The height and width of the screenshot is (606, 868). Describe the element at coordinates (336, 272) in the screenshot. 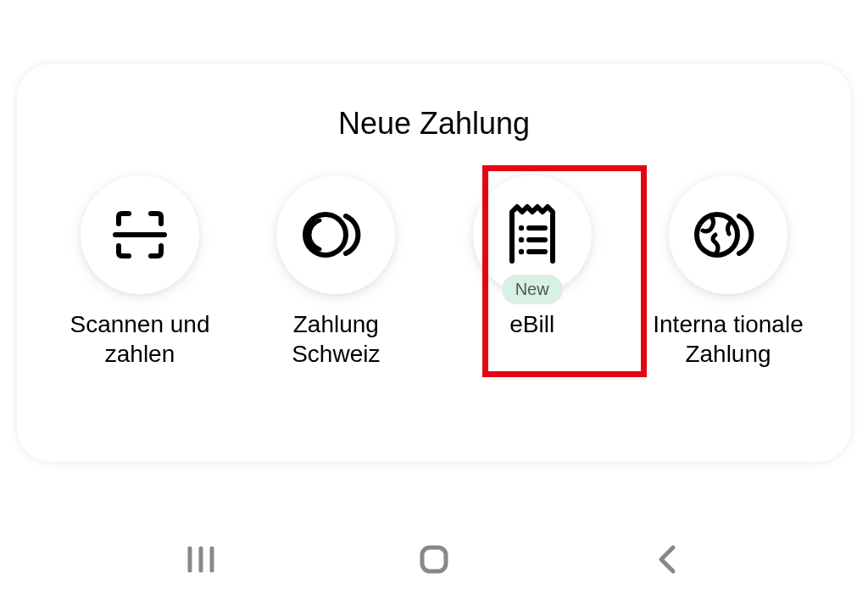

I see `payment-switzerland-option: Zahlung Schweiz` at that location.